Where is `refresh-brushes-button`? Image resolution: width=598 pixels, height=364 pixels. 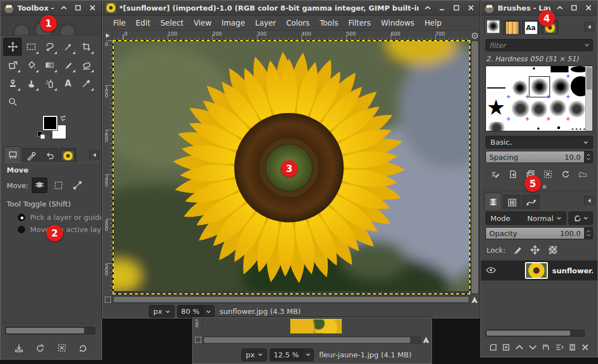
refresh-brushes-button is located at coordinates (566, 174).